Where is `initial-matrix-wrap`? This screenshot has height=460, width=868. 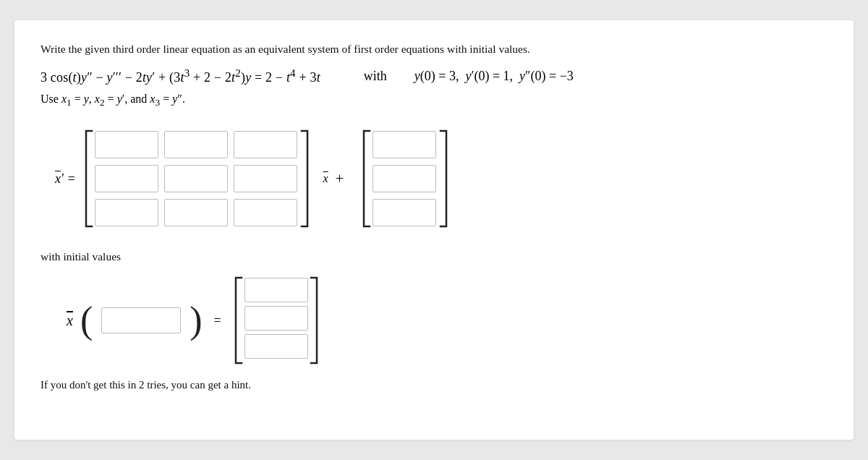
initial-matrix-wrap is located at coordinates (276, 320).